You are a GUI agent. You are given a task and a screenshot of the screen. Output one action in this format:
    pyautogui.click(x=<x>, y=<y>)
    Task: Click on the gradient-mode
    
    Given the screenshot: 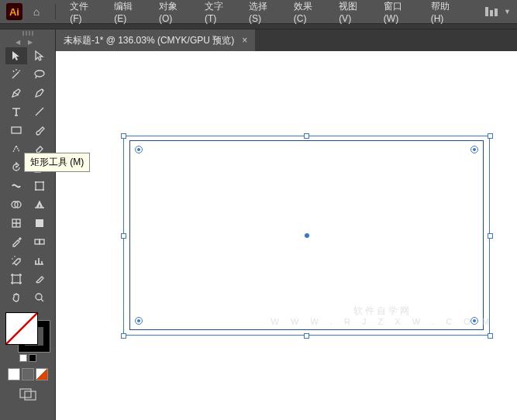 What is the action you would take?
    pyautogui.click(x=28, y=374)
    